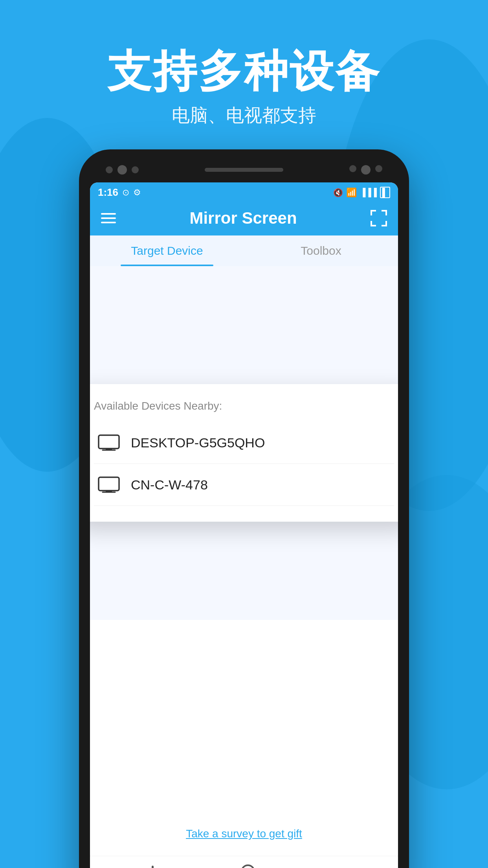 The image size is (488, 868). I want to click on hamburger-line2, so click(108, 218).